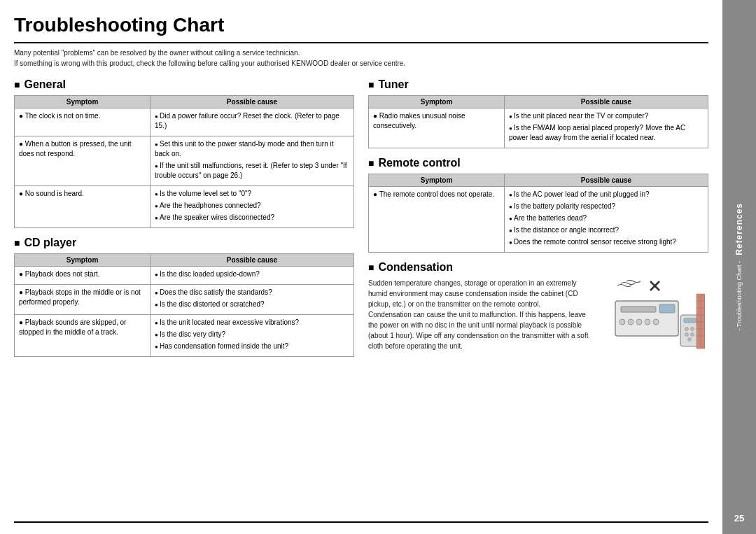 This screenshot has height=534, width=756. What do you see at coordinates (252, 122) in the screenshot?
I see `general-cause-1: Did a power failure occur? Reset the clo…` at bounding box center [252, 122].